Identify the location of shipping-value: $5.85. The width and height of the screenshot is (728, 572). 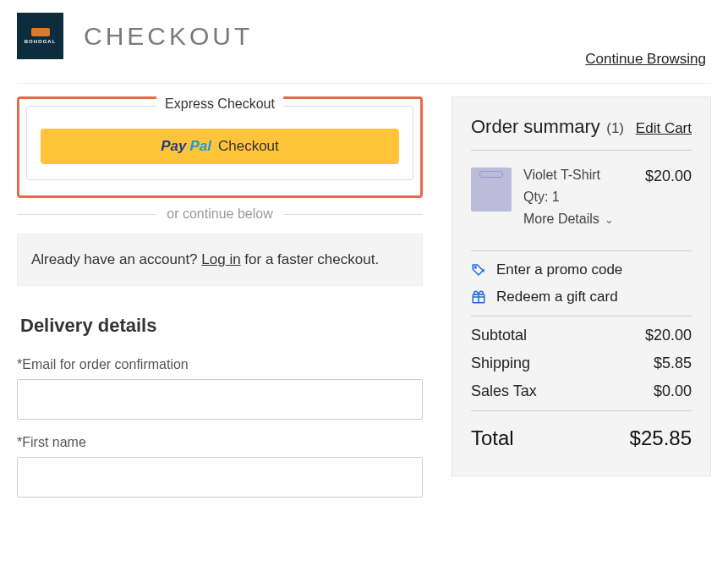
(673, 364).